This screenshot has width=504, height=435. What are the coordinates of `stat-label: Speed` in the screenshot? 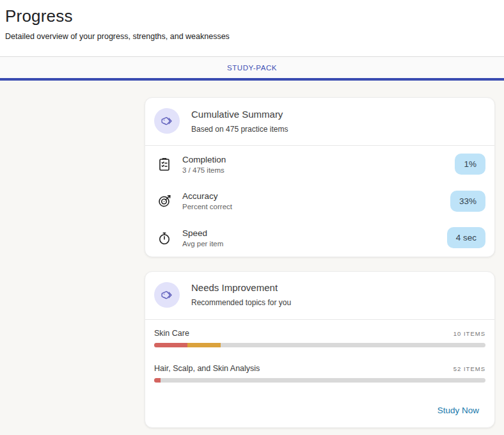 It's located at (315, 233).